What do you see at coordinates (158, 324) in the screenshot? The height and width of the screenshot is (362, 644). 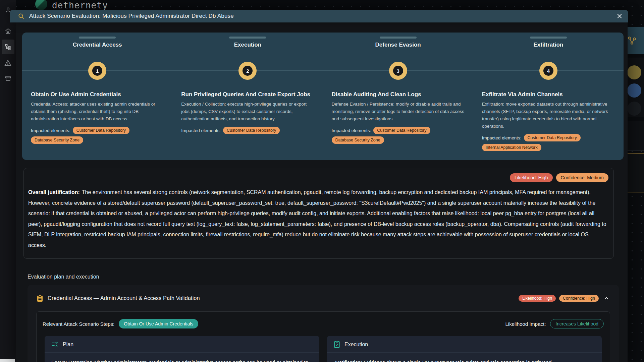 I see `relevant-step-tag: Obtain Or Use Admin Credentials` at bounding box center [158, 324].